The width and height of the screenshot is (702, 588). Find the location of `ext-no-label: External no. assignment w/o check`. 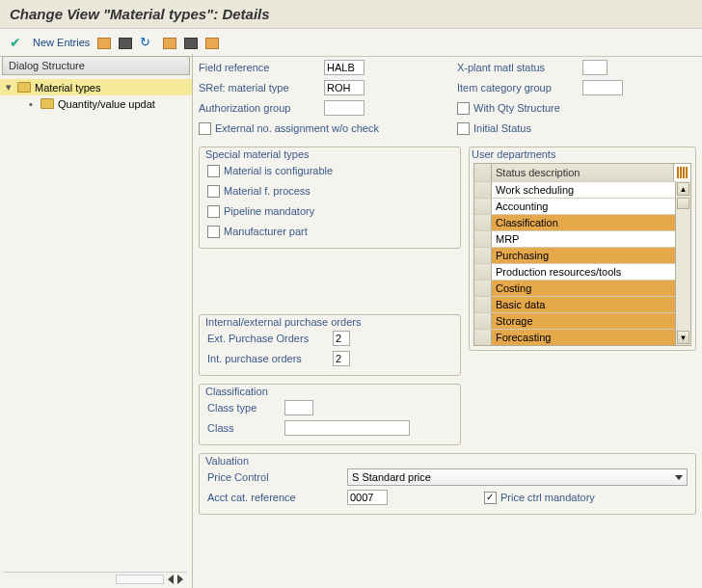

ext-no-label: External no. assignment w/o check is located at coordinates (297, 128).